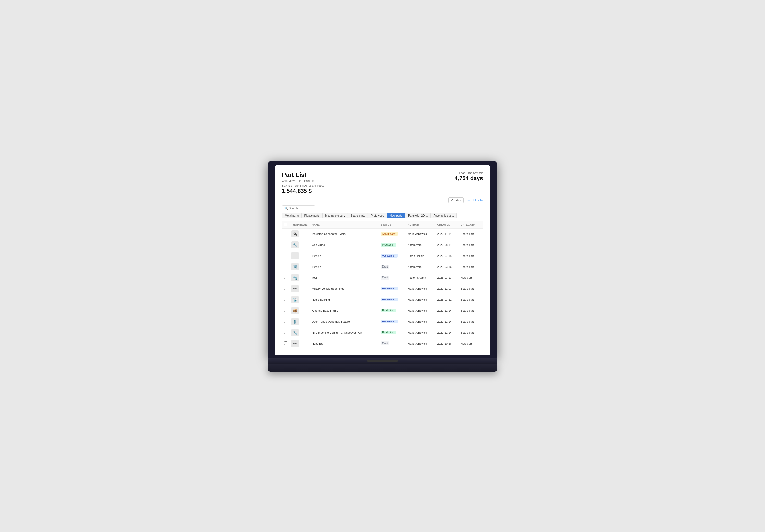 This screenshot has width=765, height=532. Describe the element at coordinates (295, 267) in the screenshot. I see `part-thumbnail: ⚙️` at that location.